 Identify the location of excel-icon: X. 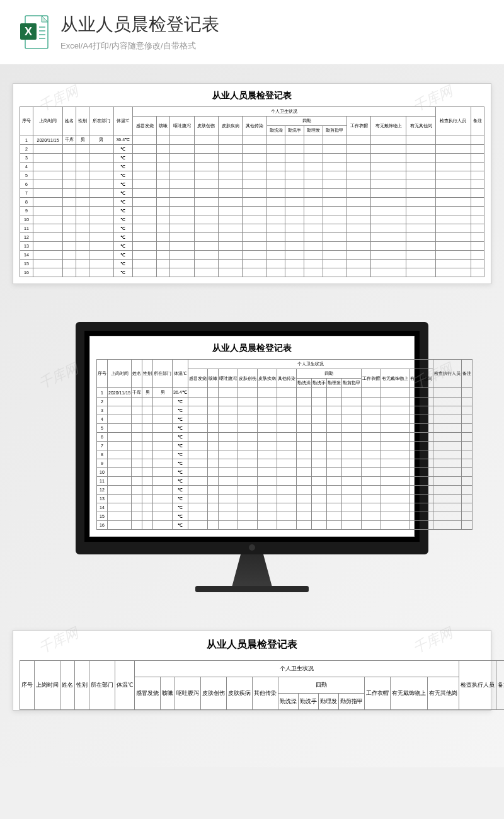
(34, 32).